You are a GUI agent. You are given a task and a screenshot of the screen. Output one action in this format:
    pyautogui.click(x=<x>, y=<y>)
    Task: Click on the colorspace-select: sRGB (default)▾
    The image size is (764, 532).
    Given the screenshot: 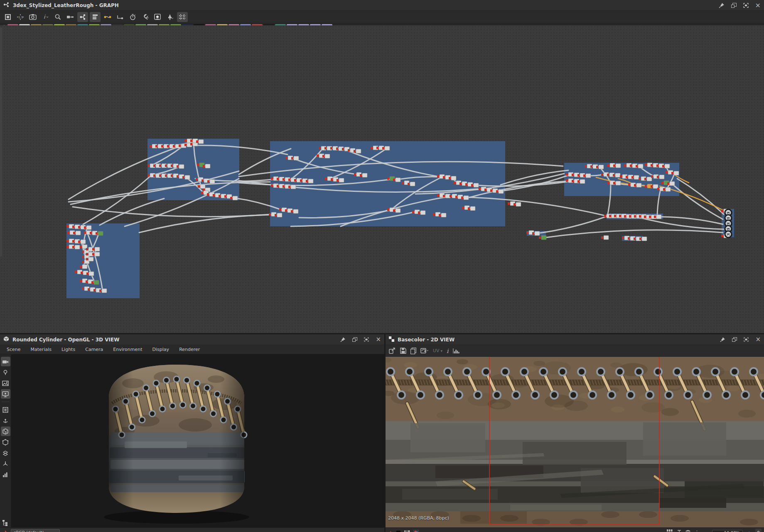 What is the action you would take?
    pyautogui.click(x=35, y=531)
    